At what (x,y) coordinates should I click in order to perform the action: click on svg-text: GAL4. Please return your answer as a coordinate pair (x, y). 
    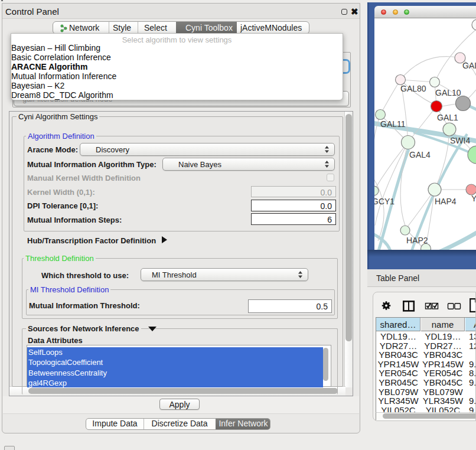
    Looking at the image, I should click on (420, 155).